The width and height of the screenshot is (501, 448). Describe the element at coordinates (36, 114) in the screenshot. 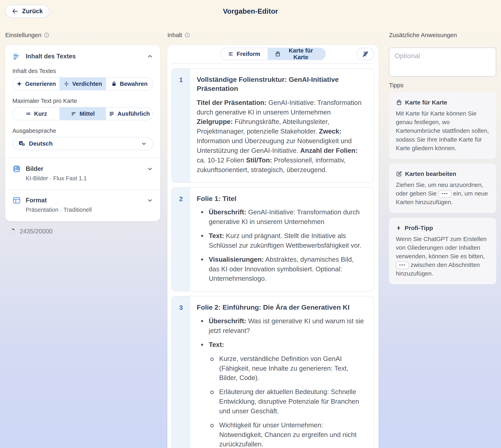

I see `length-kurz-button: Kurz` at that location.